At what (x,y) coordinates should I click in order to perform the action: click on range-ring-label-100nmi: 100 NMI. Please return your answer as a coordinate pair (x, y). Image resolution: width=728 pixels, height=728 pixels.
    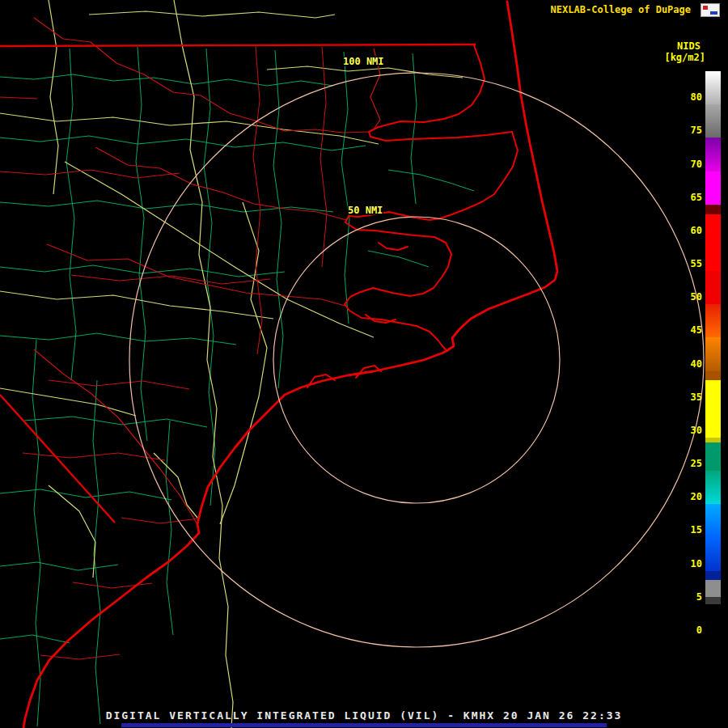
    Looking at the image, I should click on (364, 61).